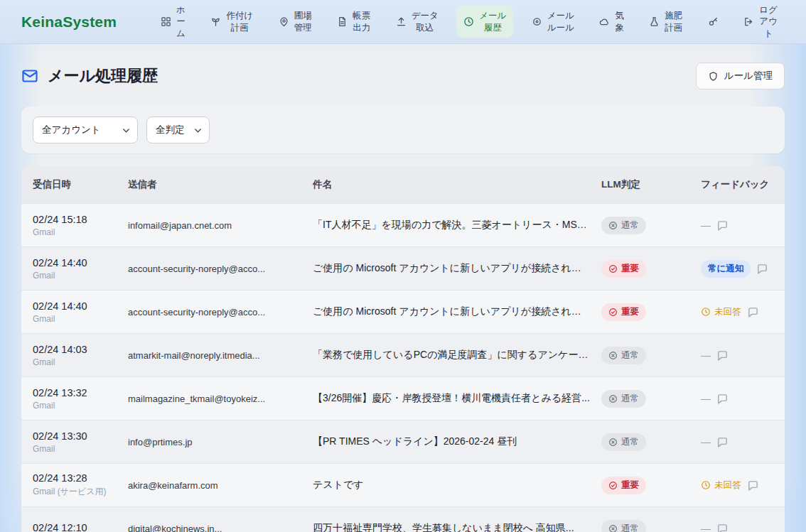 The image size is (806, 532). I want to click on cell-feedback: 常に通知, so click(743, 268).